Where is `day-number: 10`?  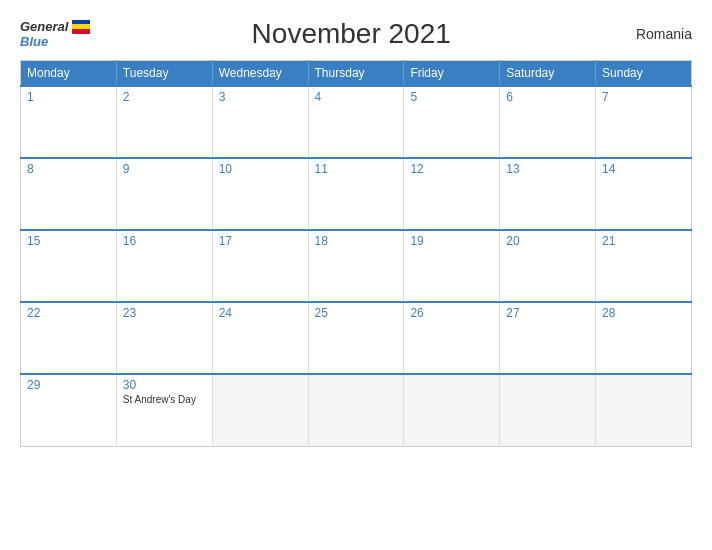 day-number: 10 is located at coordinates (260, 169).